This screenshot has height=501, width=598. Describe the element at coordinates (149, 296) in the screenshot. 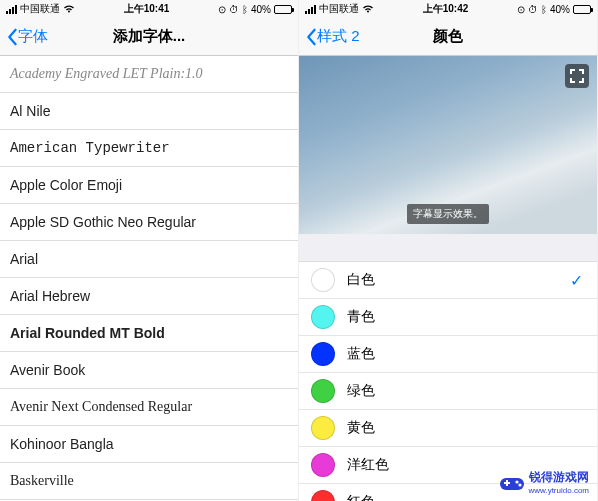

I see `font-item: Arial Hebrew` at that location.